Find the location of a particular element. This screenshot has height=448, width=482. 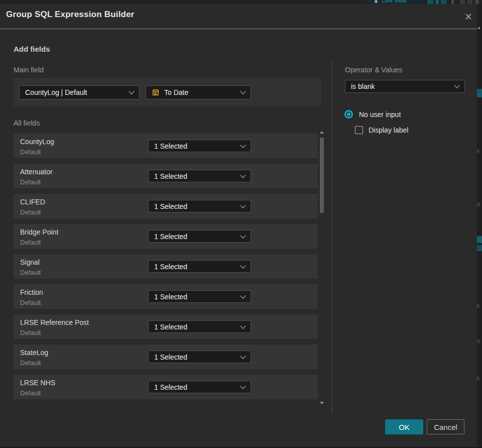

radio-selected-icon is located at coordinates (348, 115).